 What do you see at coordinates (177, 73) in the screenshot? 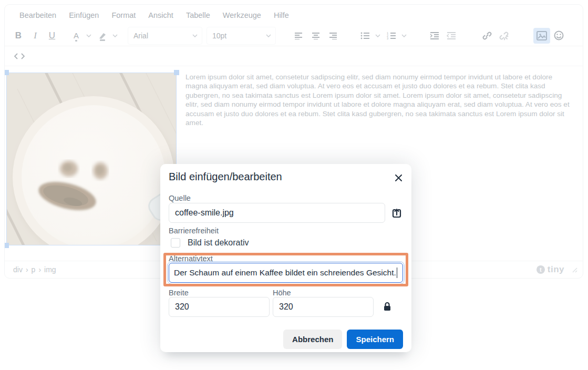
I see `resize-handle-top-right` at bounding box center [177, 73].